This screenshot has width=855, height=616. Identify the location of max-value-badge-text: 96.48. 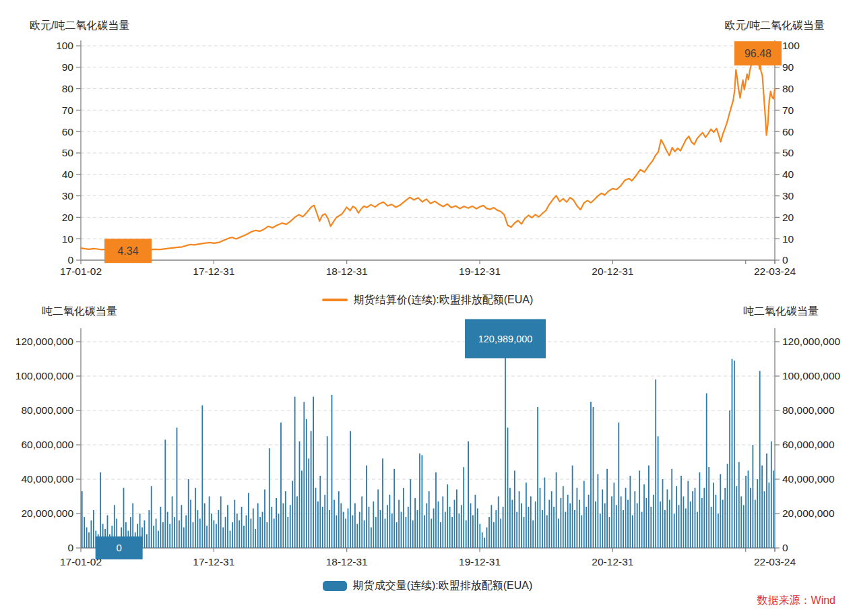
(758, 54).